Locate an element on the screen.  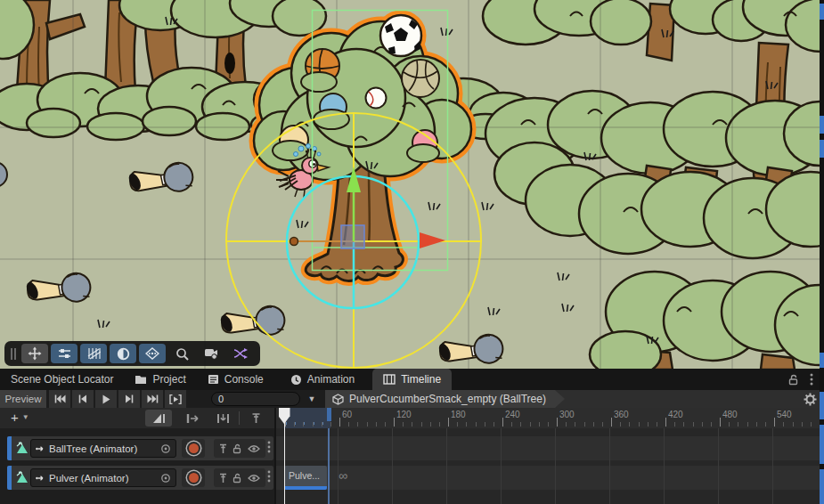
go-to-end-icon is located at coordinates (153, 399).